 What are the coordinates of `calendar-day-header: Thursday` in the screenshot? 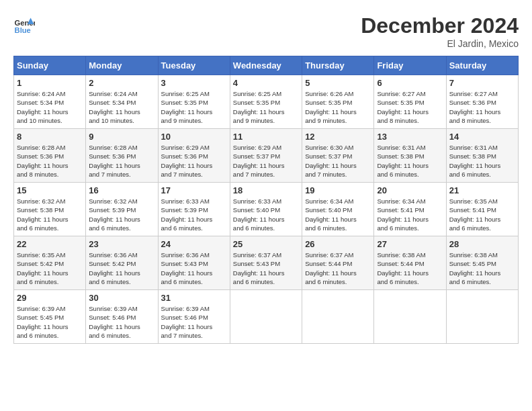 It's located at (339, 66).